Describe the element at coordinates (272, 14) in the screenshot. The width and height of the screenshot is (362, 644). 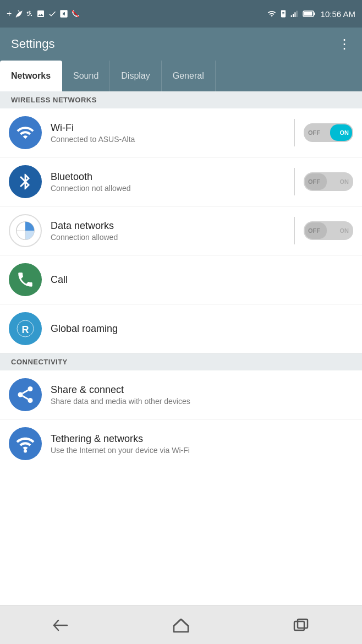
I see `wifi-status-icon` at that location.